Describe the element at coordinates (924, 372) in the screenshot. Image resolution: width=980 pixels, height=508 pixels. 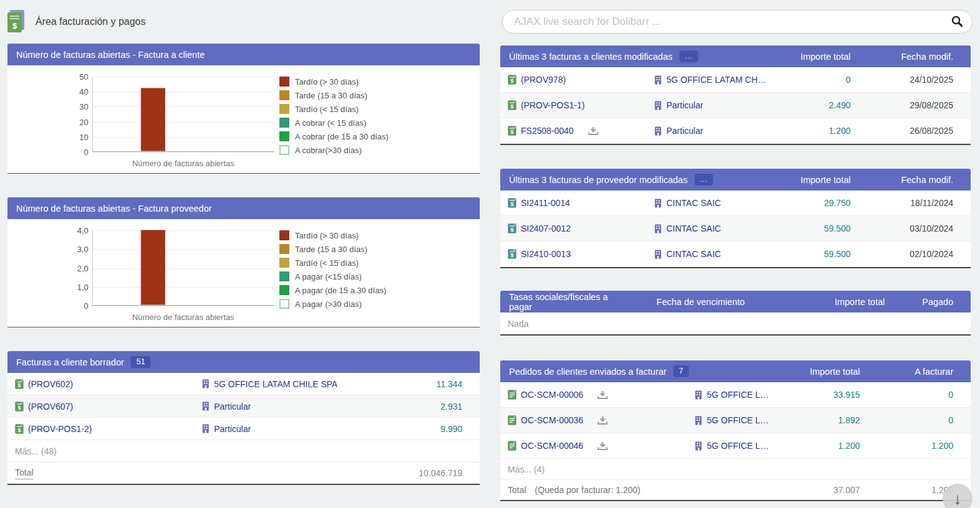
I see `column-header: A facturar` at that location.